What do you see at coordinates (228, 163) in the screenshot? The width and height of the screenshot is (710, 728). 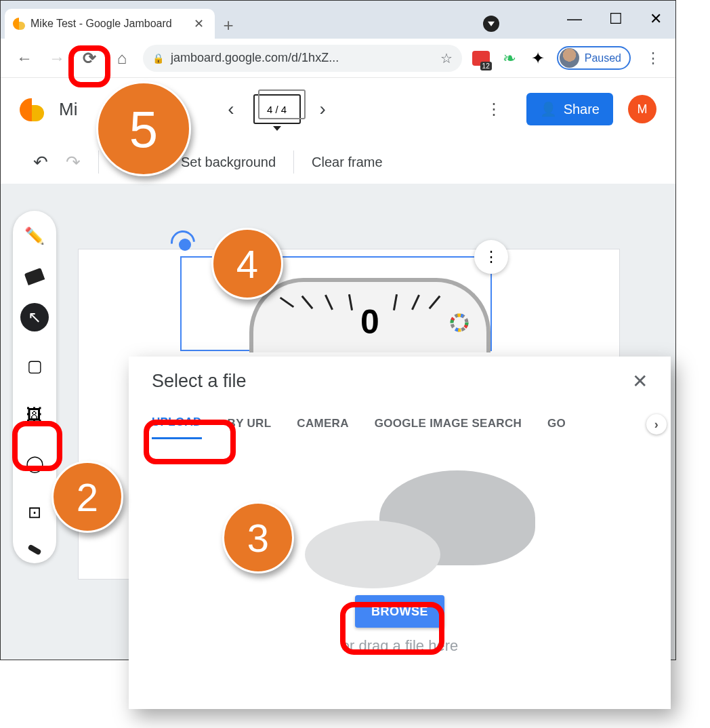 I see `set-background-button: Set background` at bounding box center [228, 163].